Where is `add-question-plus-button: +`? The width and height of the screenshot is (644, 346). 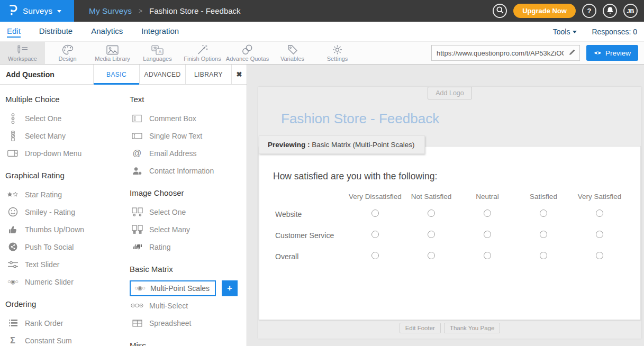 add-question-plus-button: + is located at coordinates (230, 288).